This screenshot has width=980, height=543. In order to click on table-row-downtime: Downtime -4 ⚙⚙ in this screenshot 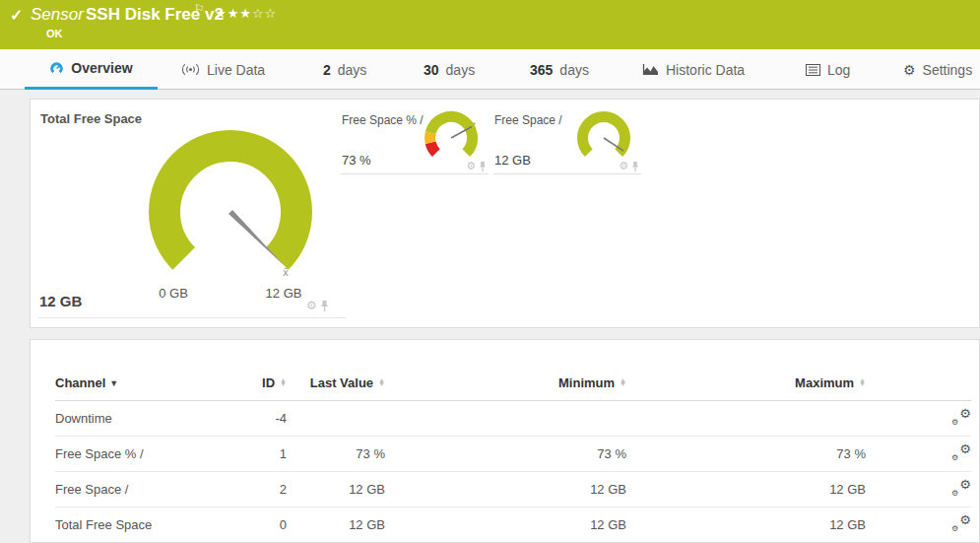, I will do `click(513, 419)`.